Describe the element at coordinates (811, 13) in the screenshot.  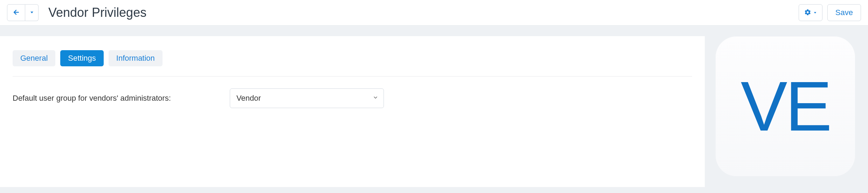
I see `settings-dropdown-button` at that location.